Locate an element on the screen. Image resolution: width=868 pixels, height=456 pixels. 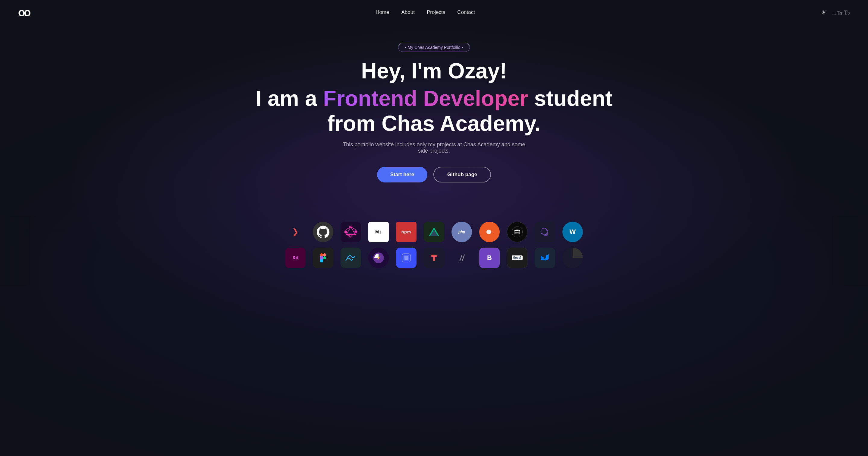
icons-row-2: Xd ⚡ is located at coordinates (434, 258).